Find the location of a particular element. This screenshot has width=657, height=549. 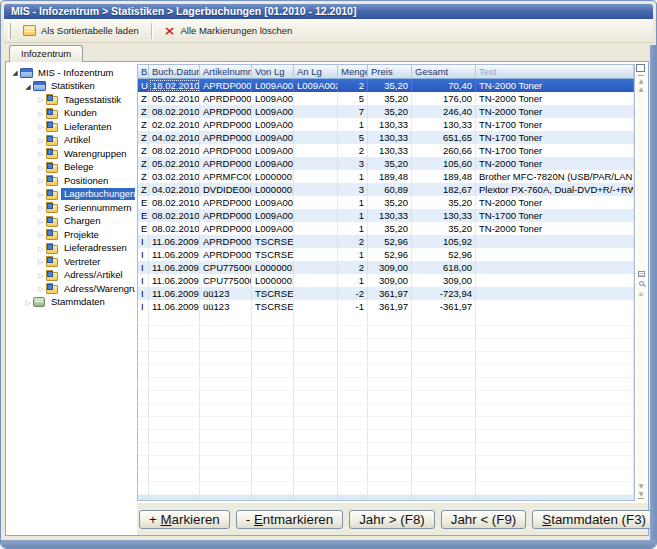

scroll-down-icon: ▼ is located at coordinates (642, 486).